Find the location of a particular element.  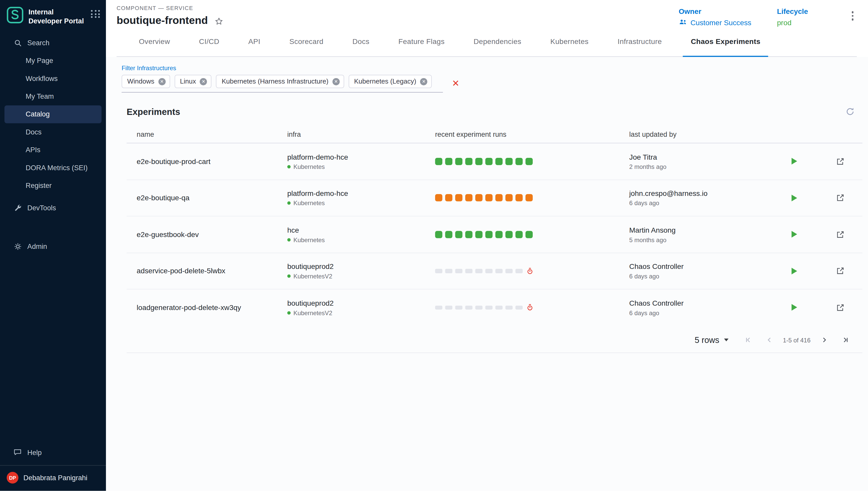

table-row: e2e-boutique-qa platform-demo-hce Kubern… is located at coordinates (494, 198).